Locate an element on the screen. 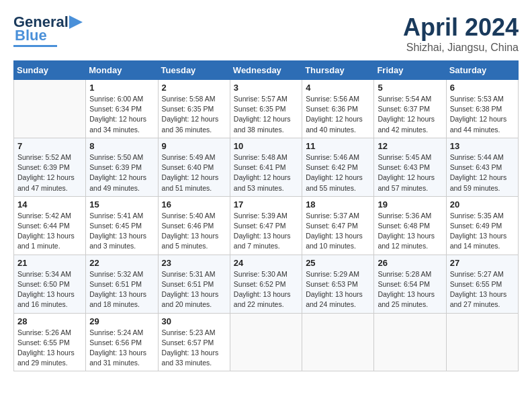 The width and height of the screenshot is (532, 411). calendar-cell: 5Sunrise: 5:54 AM Sunset: 6:37 PM Daylig… is located at coordinates (410, 109).